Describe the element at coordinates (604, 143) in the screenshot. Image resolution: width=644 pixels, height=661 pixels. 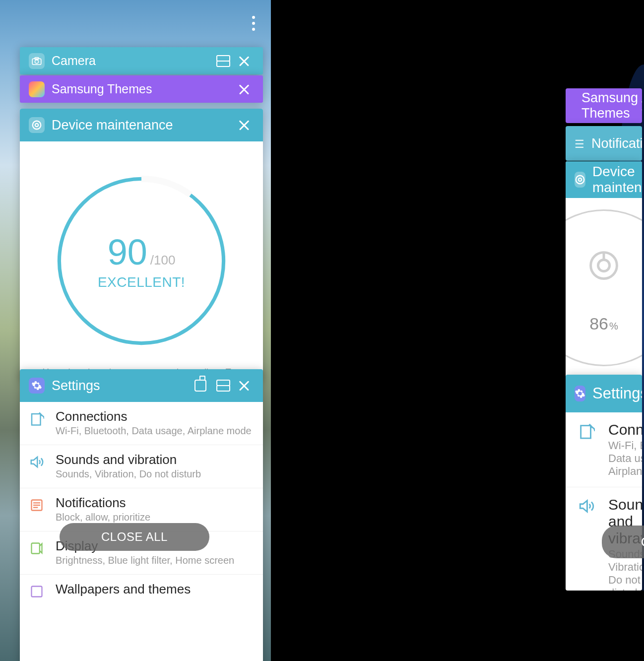
I see `recent-card-notifications: ☰ Notifications` at that location.